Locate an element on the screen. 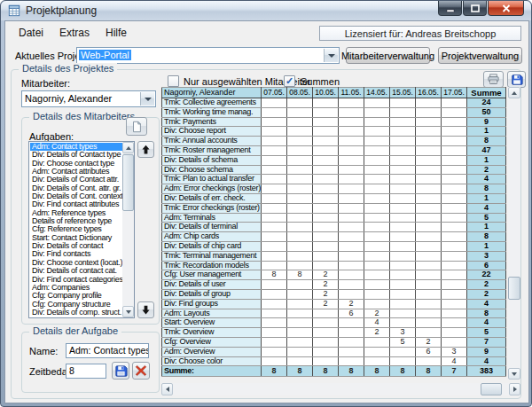  task-name-cell: Div: Details of user is located at coordinates (212, 286).